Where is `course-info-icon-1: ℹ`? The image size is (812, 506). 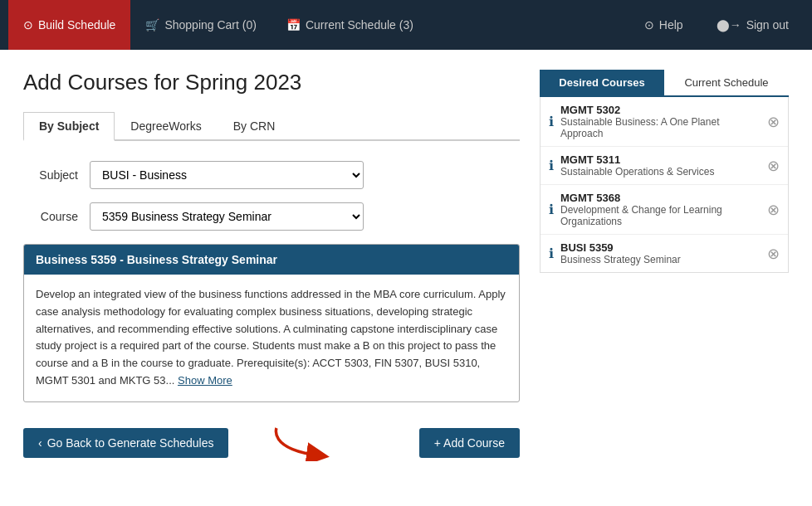
course-info-icon-1: ℹ is located at coordinates (551, 166).